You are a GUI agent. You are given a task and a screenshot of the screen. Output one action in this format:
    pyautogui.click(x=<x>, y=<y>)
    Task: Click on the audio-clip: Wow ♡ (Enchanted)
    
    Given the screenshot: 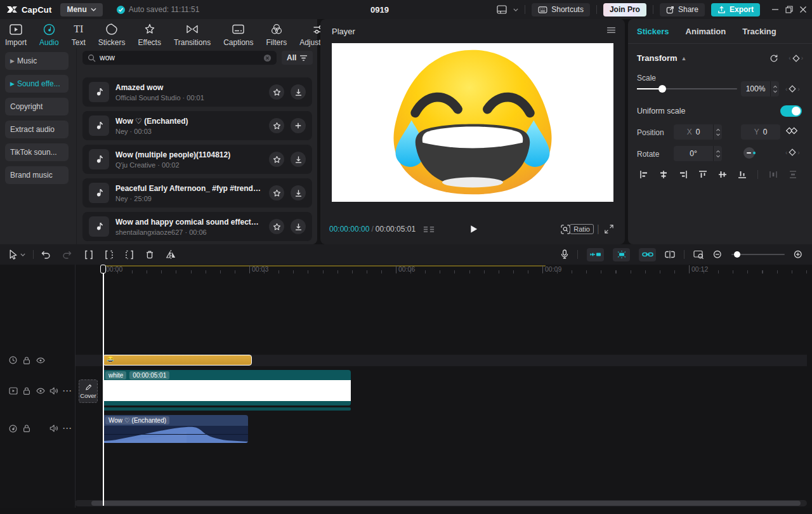 What is the action you would take?
    pyautogui.click(x=175, y=429)
    